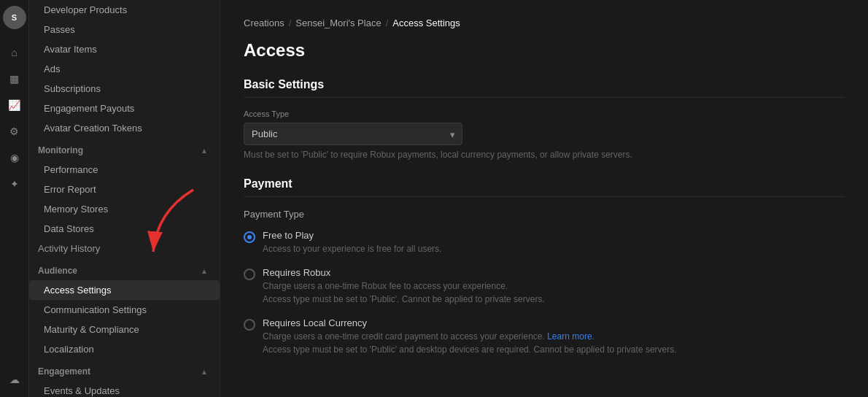 This screenshot has height=397, width=868. What do you see at coordinates (15, 158) in the screenshot?
I see `games-icon: ◉` at bounding box center [15, 158].